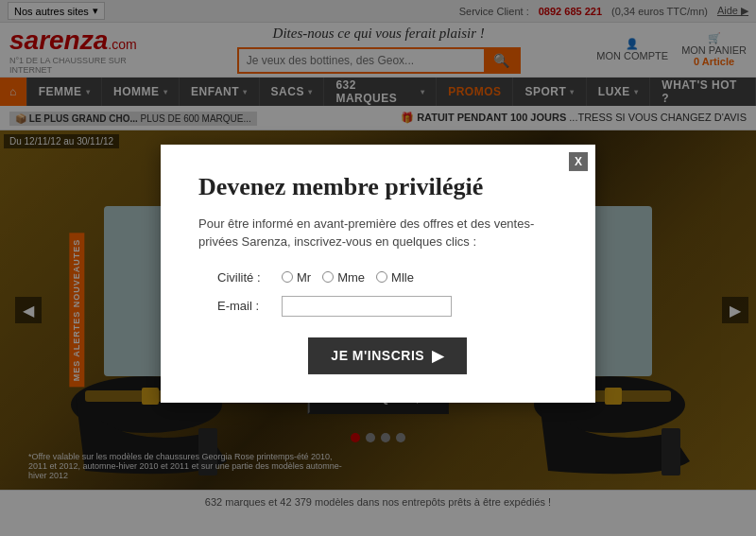  What do you see at coordinates (578, 161) in the screenshot?
I see `close-icon: X` at bounding box center [578, 161].